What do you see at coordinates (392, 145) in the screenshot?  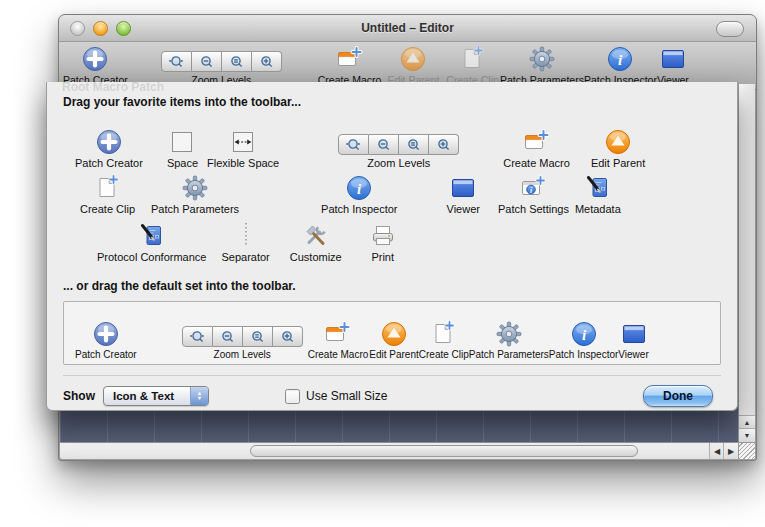 I see `palette-row: Patch CreatorSpaceFlexible SpaceZoom Lev…` at bounding box center [392, 145].